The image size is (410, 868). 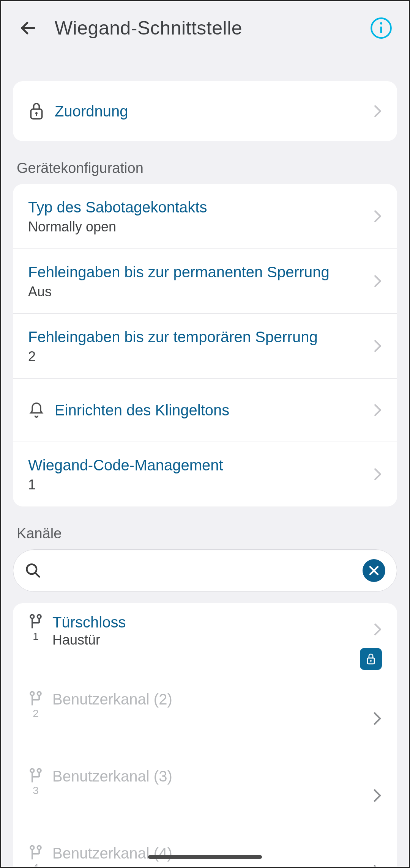 What do you see at coordinates (36, 410) in the screenshot?
I see `bell-icon` at bounding box center [36, 410].